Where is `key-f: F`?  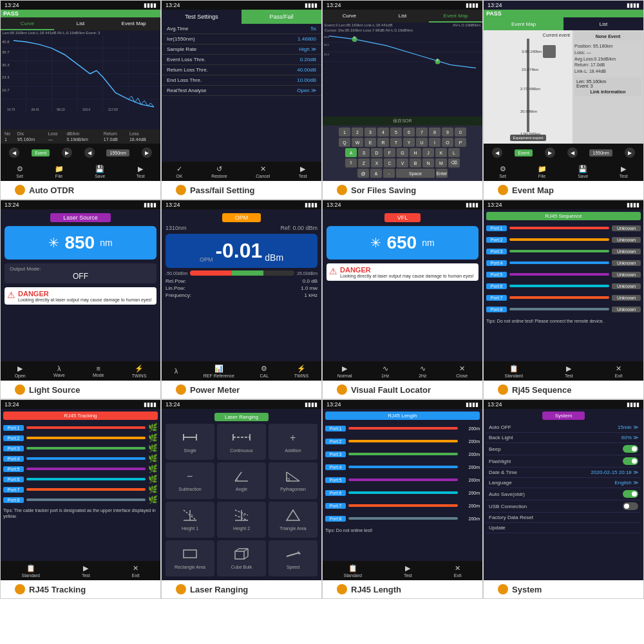
key-f: F is located at coordinates (390, 153).